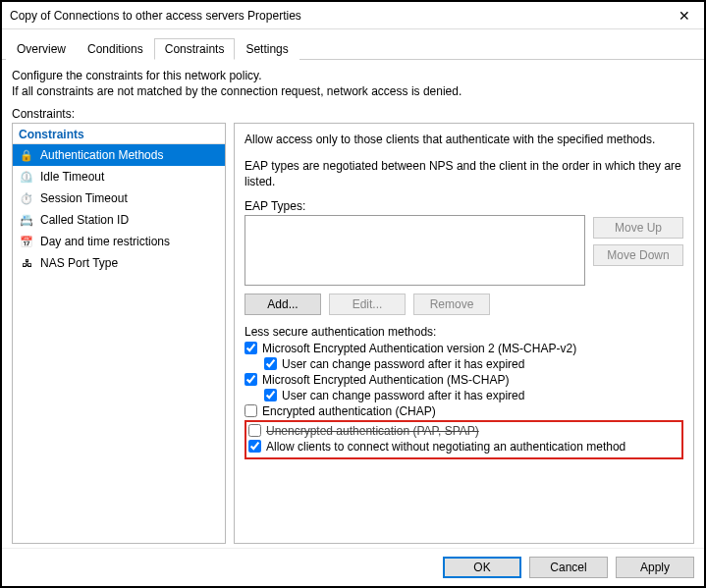  I want to click on intro-line1: Configure the constraints for this netwo…, so click(353, 76).